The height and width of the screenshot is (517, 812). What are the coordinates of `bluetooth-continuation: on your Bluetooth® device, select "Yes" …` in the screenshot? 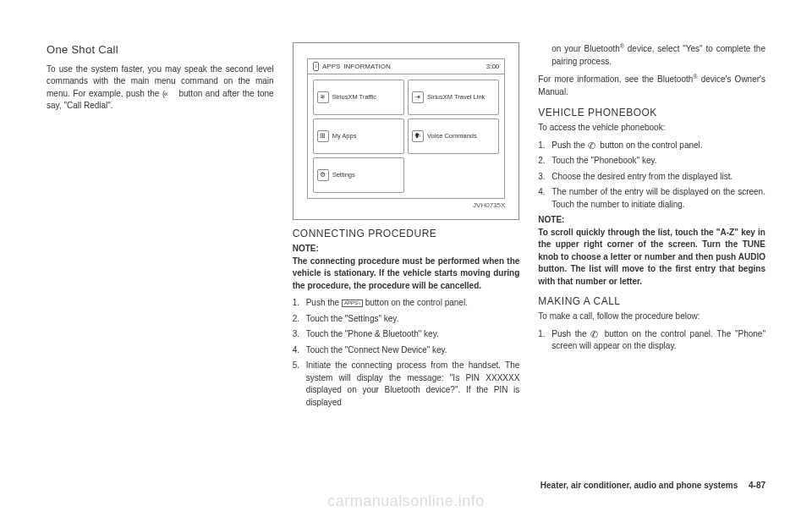 It's located at (651, 55).